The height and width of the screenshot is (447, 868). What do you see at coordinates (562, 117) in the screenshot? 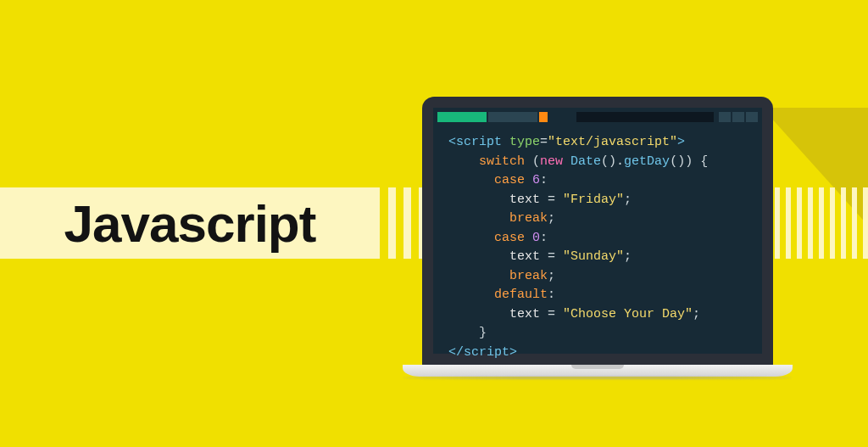
I see `tab-spacer` at bounding box center [562, 117].